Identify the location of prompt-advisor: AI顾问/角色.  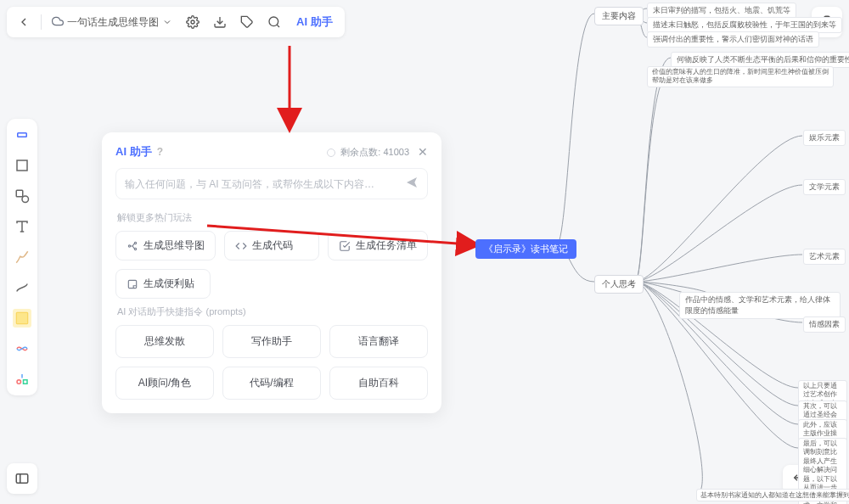
(165, 384).